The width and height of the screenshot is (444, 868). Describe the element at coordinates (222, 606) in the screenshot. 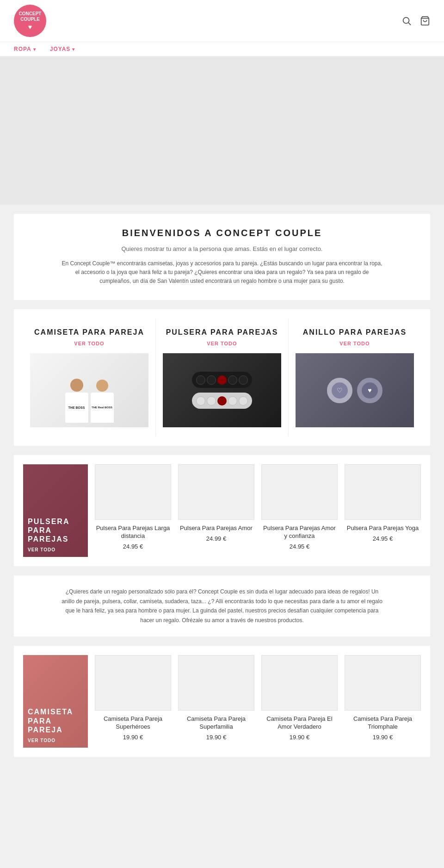

I see `mid-text-section: ¿Quieres darle un regalo personalizado s…` at that location.